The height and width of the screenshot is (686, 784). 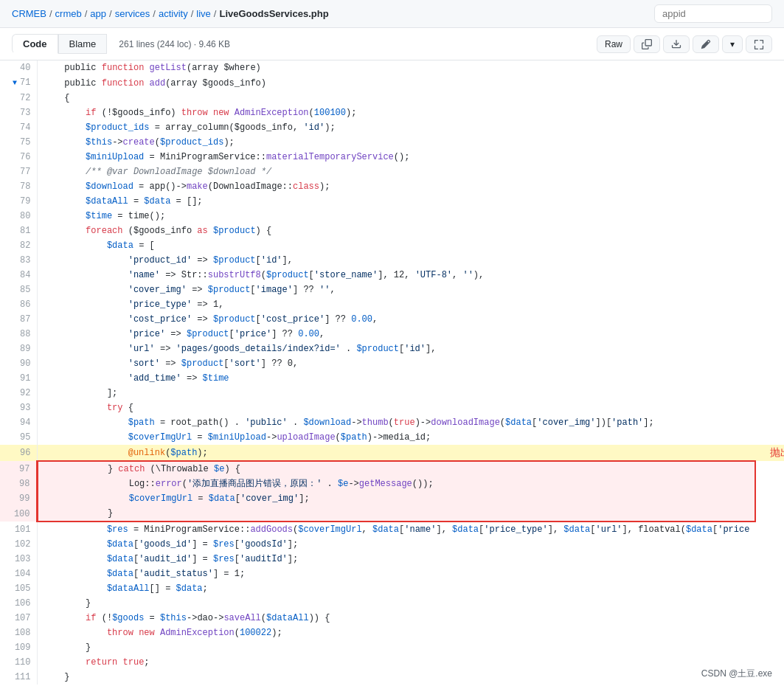 I want to click on line-number: 74, so click(x=18, y=128).